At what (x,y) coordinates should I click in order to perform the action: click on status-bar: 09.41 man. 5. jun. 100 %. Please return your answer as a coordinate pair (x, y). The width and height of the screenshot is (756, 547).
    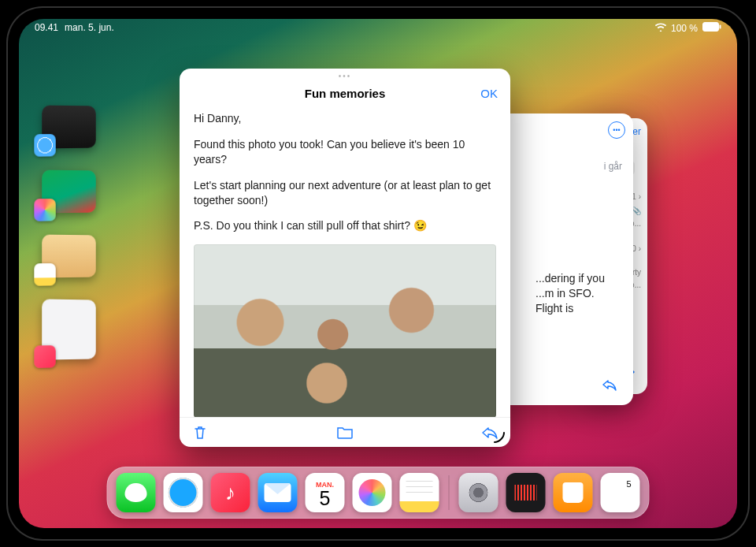
    Looking at the image, I should click on (378, 28).